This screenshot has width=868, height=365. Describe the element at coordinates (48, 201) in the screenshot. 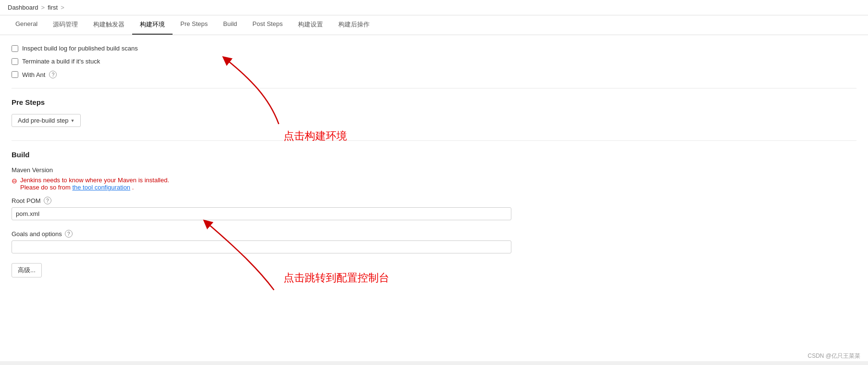

I see `root-pom-help-icon: ?` at that location.